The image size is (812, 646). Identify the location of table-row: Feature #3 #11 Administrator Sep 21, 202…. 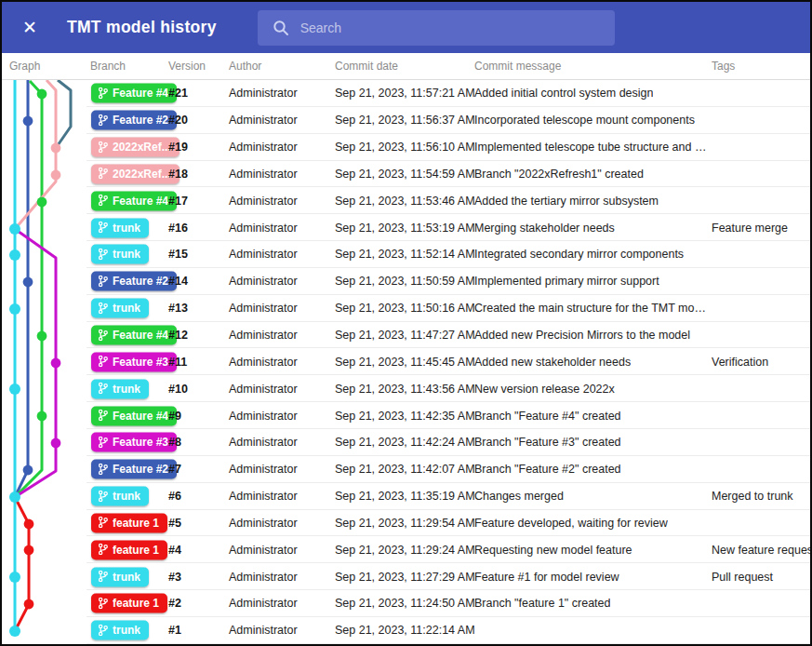
(406, 361).